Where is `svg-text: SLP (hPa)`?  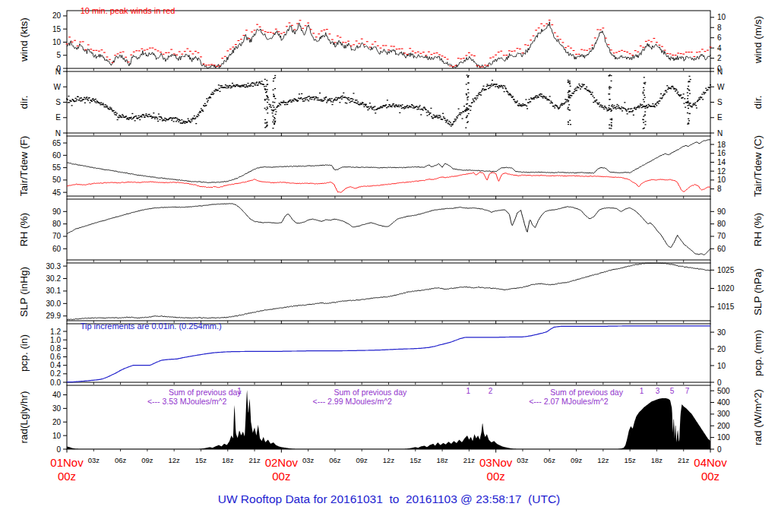
svg-text: SLP (hPa) is located at coordinates (758, 292).